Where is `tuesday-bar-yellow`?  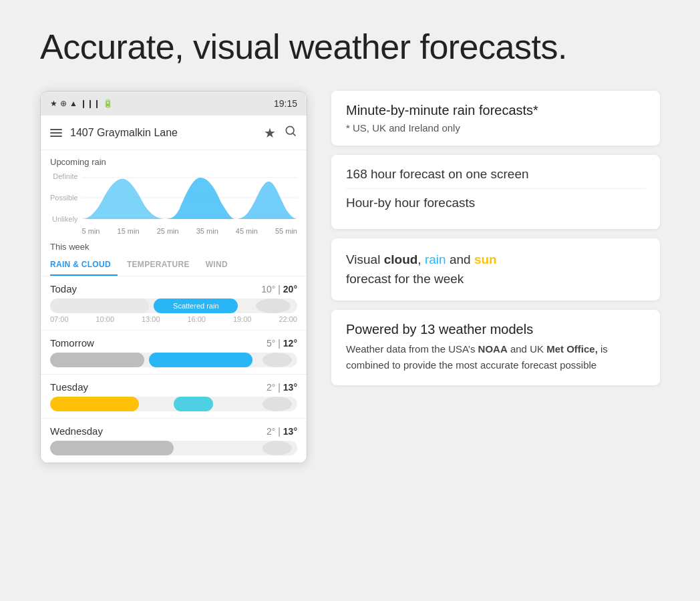 tuesday-bar-yellow is located at coordinates (95, 404).